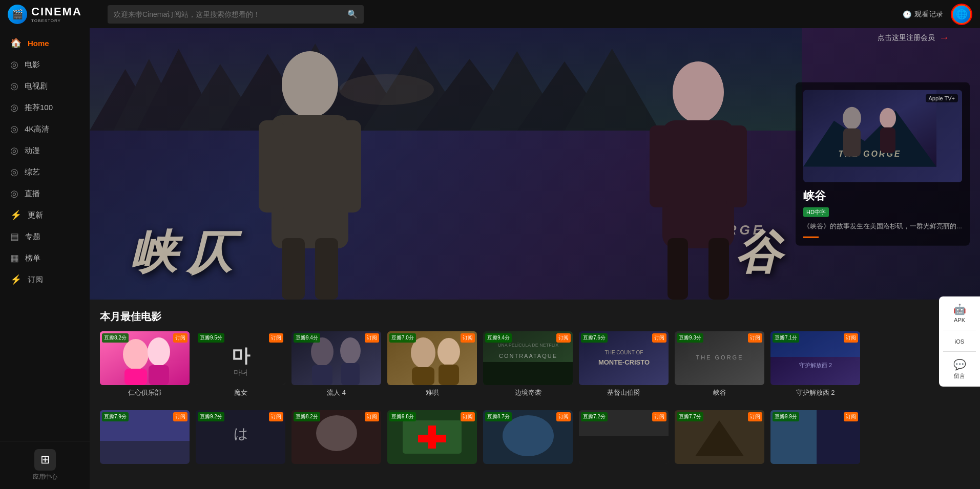 This screenshot has height=489, width=980. Describe the element at coordinates (698, 177) in the screenshot. I see `hero-char-female` at that location.